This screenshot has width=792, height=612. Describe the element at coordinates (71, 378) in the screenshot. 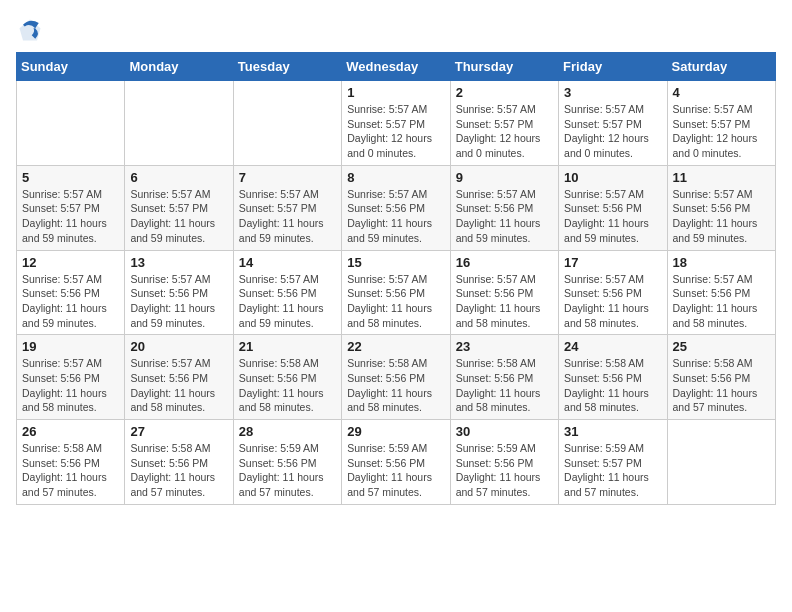

I see `calendar-cell: 19Sunrise: 5:57 AMSunset: 5:56 PMDayligh…` at that location.